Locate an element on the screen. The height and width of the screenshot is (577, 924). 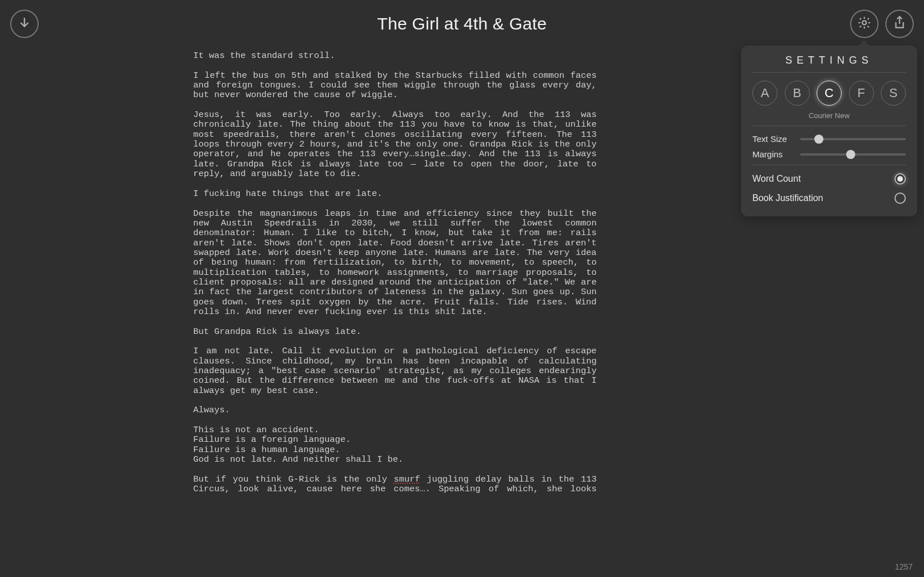
word-count-display: 1257 is located at coordinates (904, 567).